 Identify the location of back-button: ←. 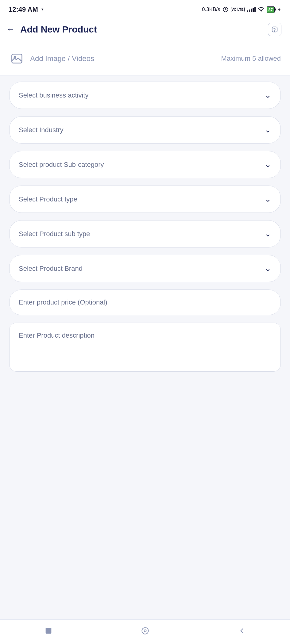
(10, 29).